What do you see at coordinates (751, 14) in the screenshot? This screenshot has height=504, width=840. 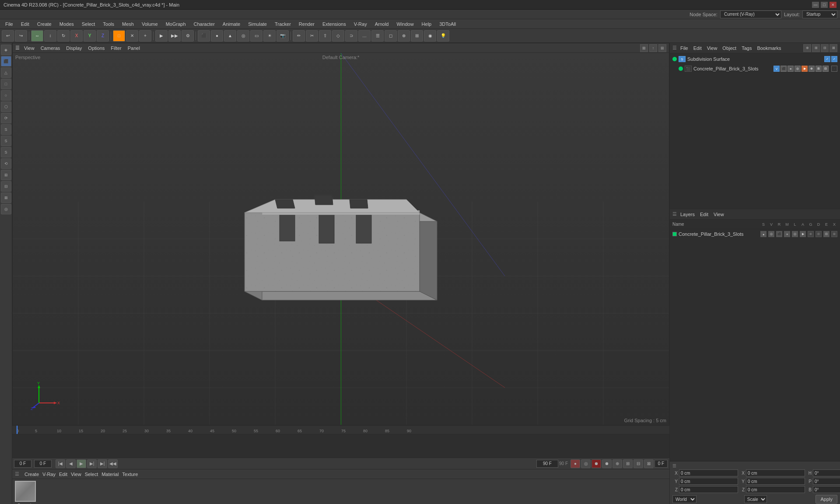 I see `nodespace-dropdown: Current (V-Ray)` at bounding box center [751, 14].